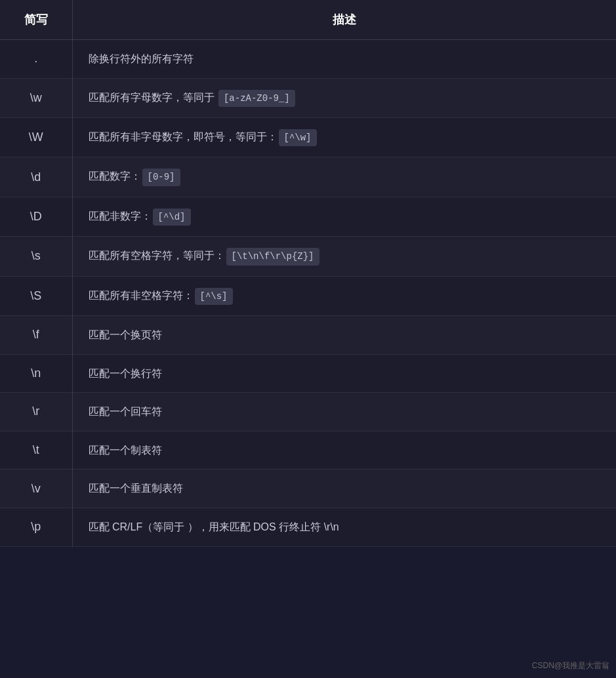 The image size is (616, 678). Describe the element at coordinates (36, 59) in the screenshot. I see `shorthand-cell: .` at that location.